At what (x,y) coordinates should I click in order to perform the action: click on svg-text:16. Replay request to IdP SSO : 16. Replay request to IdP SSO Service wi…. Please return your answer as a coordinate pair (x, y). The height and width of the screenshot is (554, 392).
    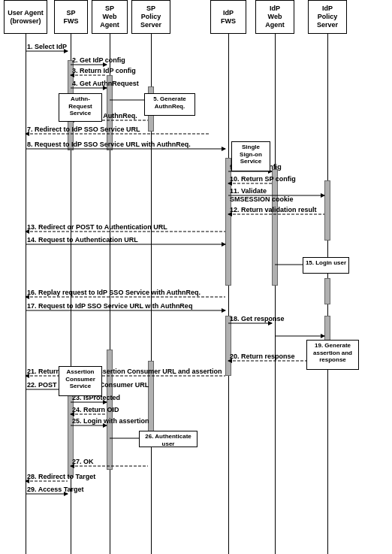
    Looking at the image, I should click on (114, 292).